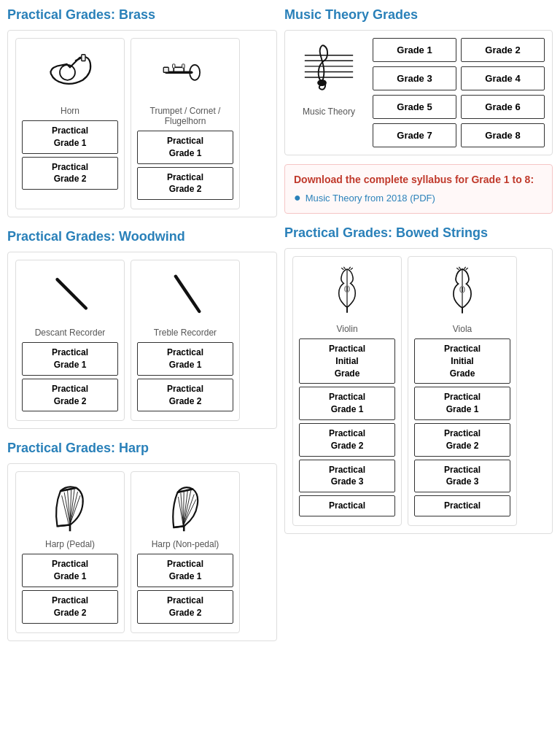 The height and width of the screenshot is (747, 560). Describe the element at coordinates (347, 292) in the screenshot. I see `violin-icon` at that location.